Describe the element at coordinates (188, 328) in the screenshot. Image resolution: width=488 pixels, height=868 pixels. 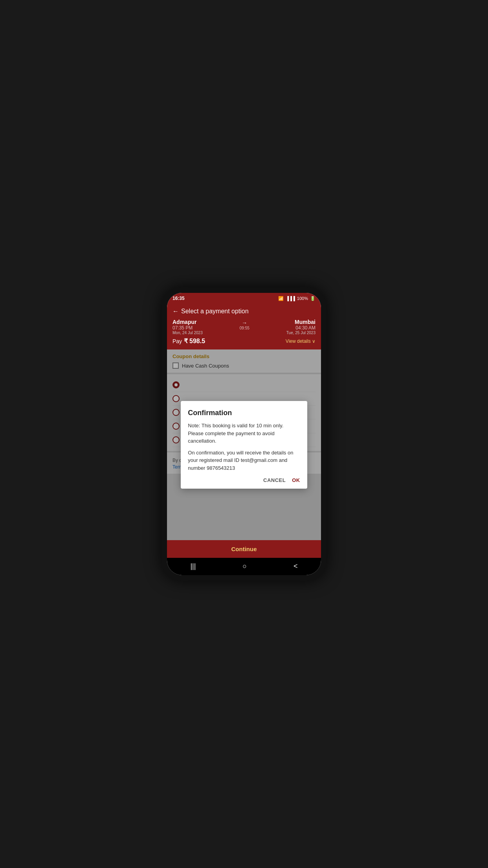
I see `origin-time: 07:35 PM` at that location.